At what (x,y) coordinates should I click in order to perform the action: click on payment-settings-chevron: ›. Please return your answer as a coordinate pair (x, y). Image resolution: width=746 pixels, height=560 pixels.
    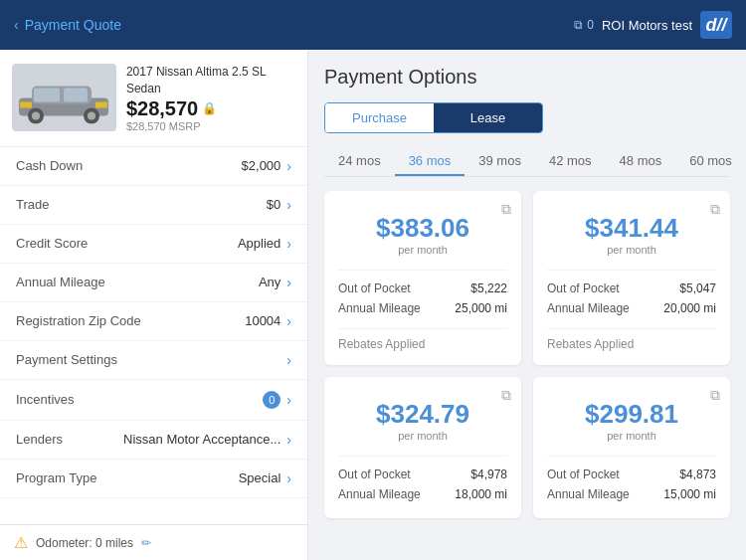
    Looking at the image, I should click on (288, 360).